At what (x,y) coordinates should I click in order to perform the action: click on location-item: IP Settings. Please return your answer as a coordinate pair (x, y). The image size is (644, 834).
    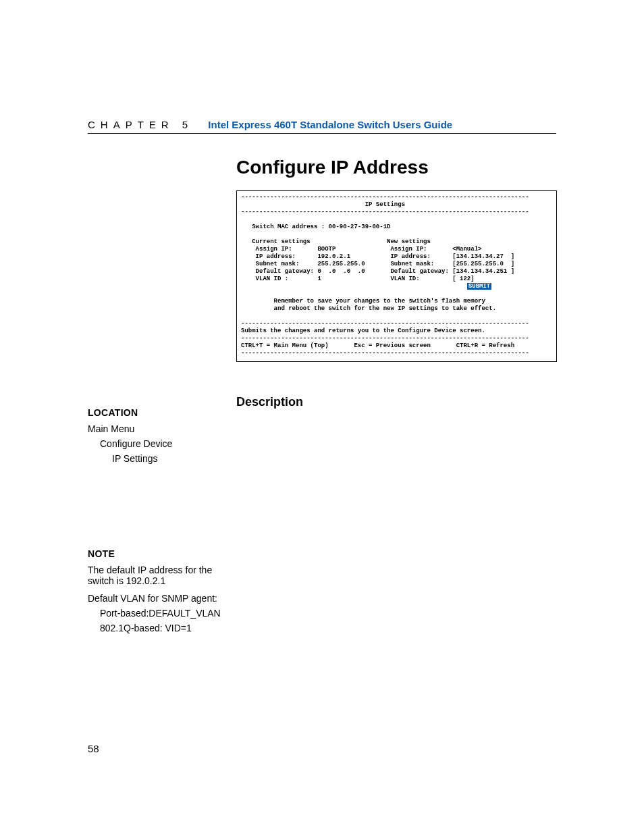
    Looking at the image, I should click on (155, 459).